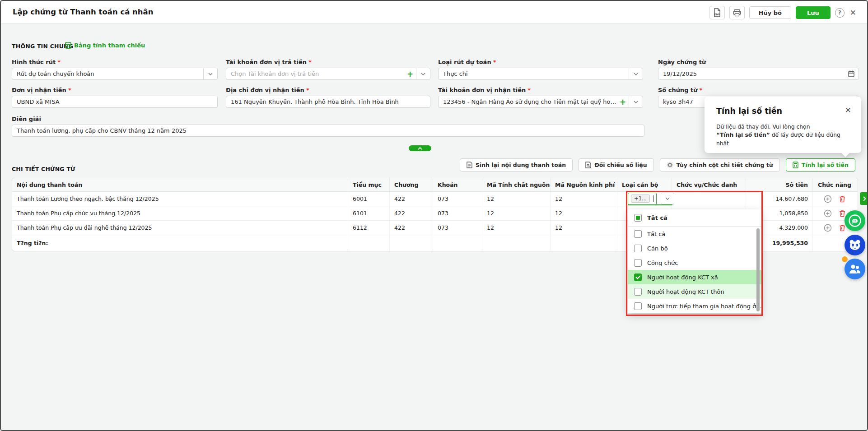 This screenshot has height=431, width=868. What do you see at coordinates (737, 13) in the screenshot?
I see `printer-icon` at bounding box center [737, 13].